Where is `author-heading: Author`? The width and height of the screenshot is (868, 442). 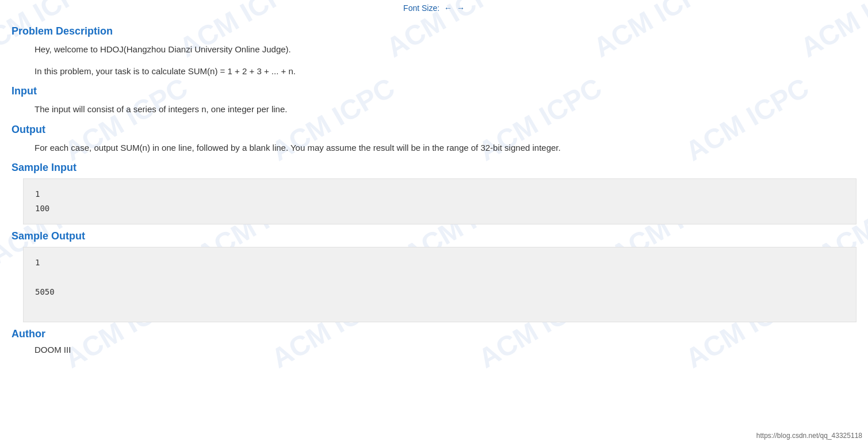 author-heading: Author is located at coordinates (434, 334).